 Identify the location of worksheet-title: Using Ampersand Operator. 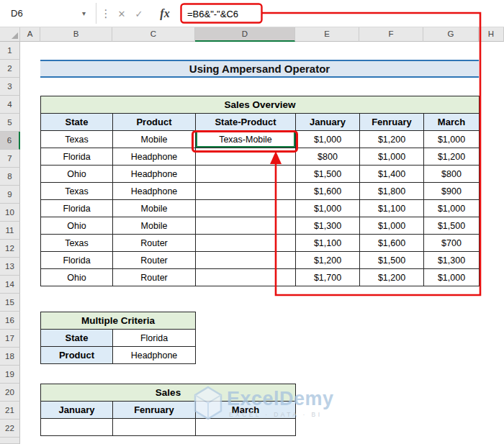
(259, 69).